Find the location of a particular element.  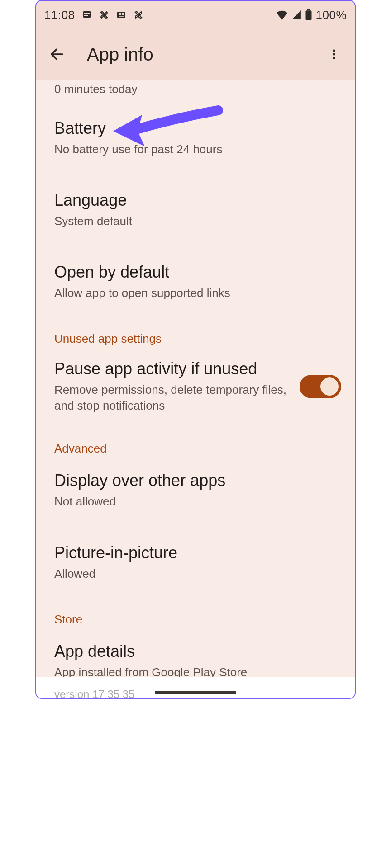

display-over-apps-item: Display over other apps Not allowed is located at coordinates (196, 491).